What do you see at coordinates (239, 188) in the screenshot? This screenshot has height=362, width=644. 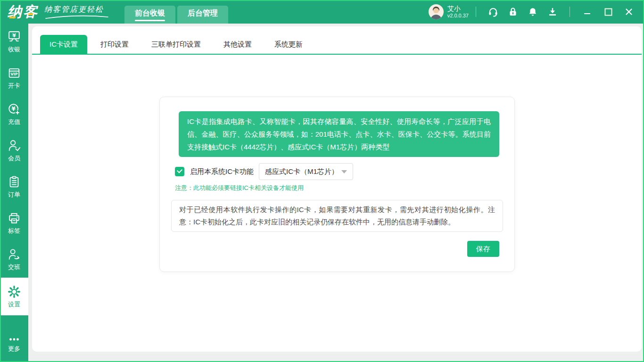 I see `device-note: 注意：此功能必须要链接IC卡相关设备才能使用` at bounding box center [239, 188].